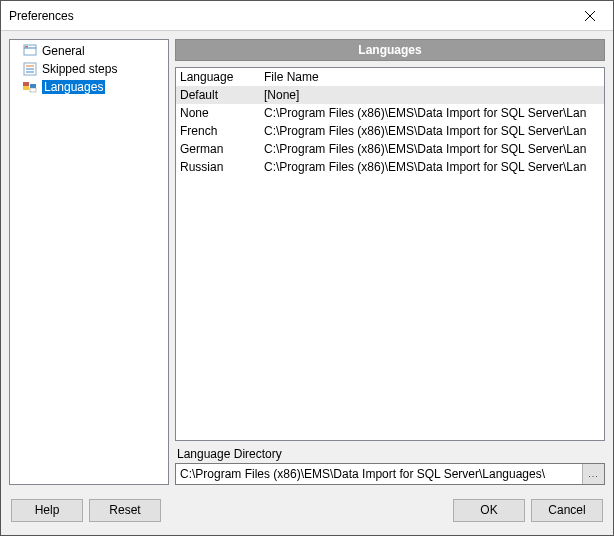 Image resolution: width=614 pixels, height=536 pixels. What do you see at coordinates (590, 16) in the screenshot?
I see `close-button` at bounding box center [590, 16].